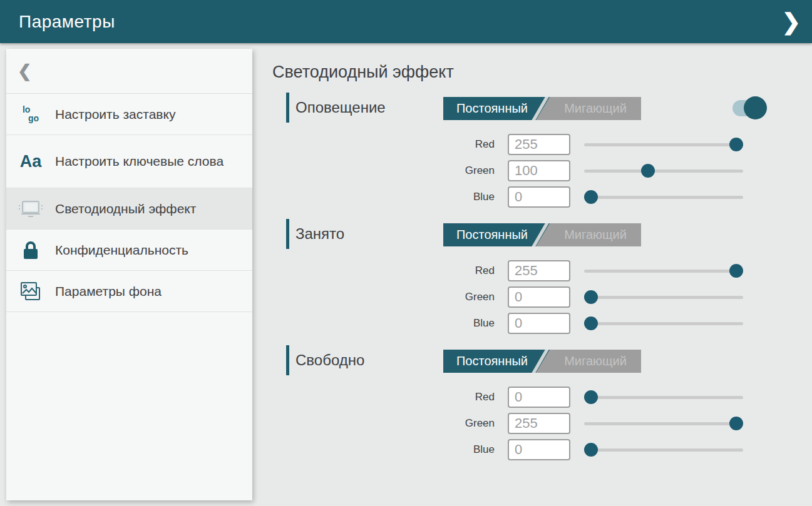 The height and width of the screenshot is (506, 812). What do you see at coordinates (129, 250) in the screenshot?
I see `sidebar-item-privacy: Конфиденциальность` at bounding box center [129, 250].